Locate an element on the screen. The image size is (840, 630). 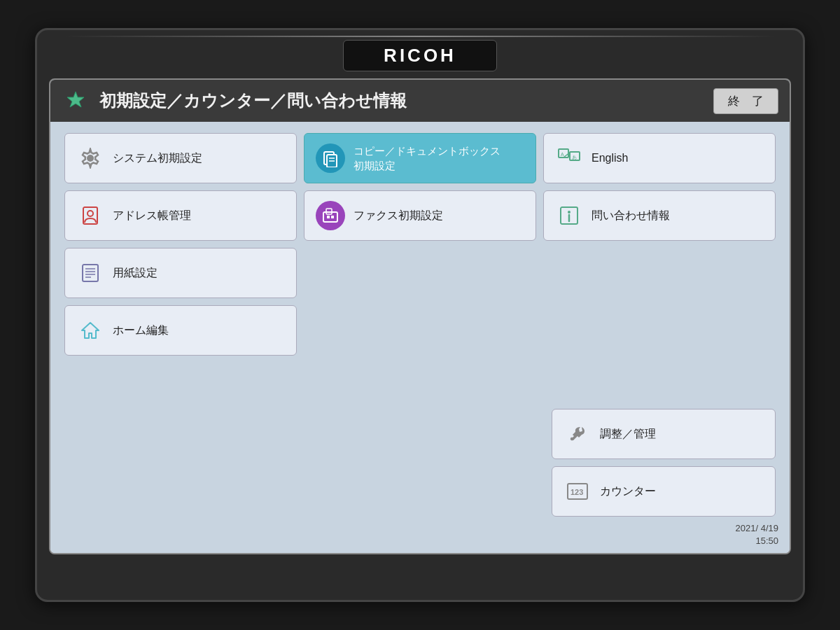
inquiry-info-label: 問い合わせ情報 is located at coordinates (631, 216).